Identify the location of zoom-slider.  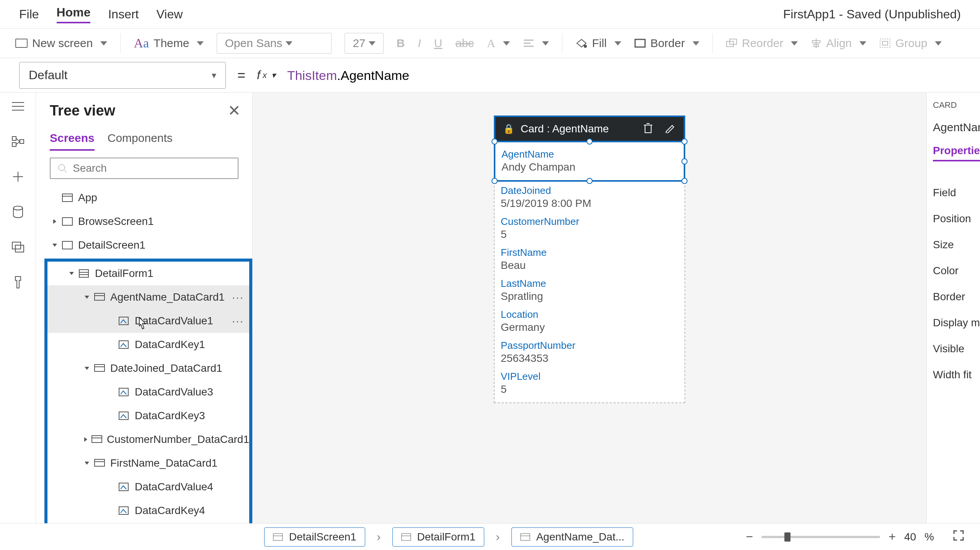
(821, 537).